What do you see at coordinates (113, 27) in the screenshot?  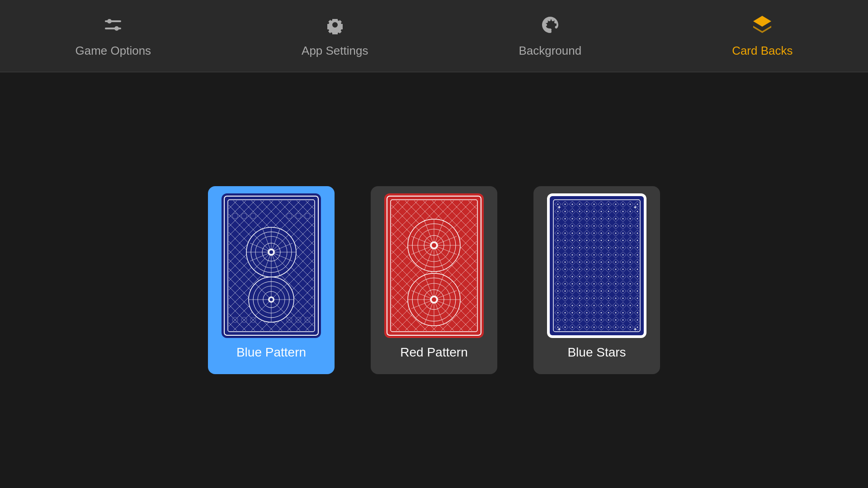 I see `sliders-icon` at bounding box center [113, 27].